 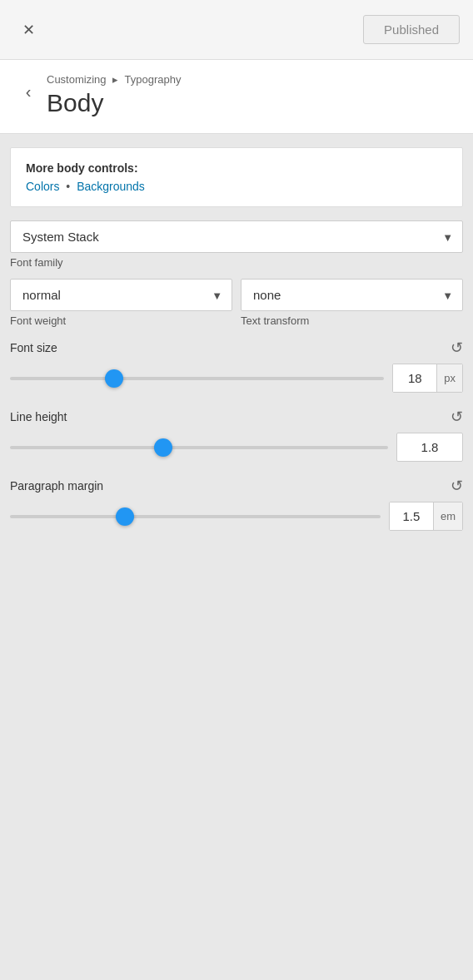 What do you see at coordinates (236, 177) in the screenshot?
I see `info-card: More body controls: Colors • Backgrounds` at bounding box center [236, 177].